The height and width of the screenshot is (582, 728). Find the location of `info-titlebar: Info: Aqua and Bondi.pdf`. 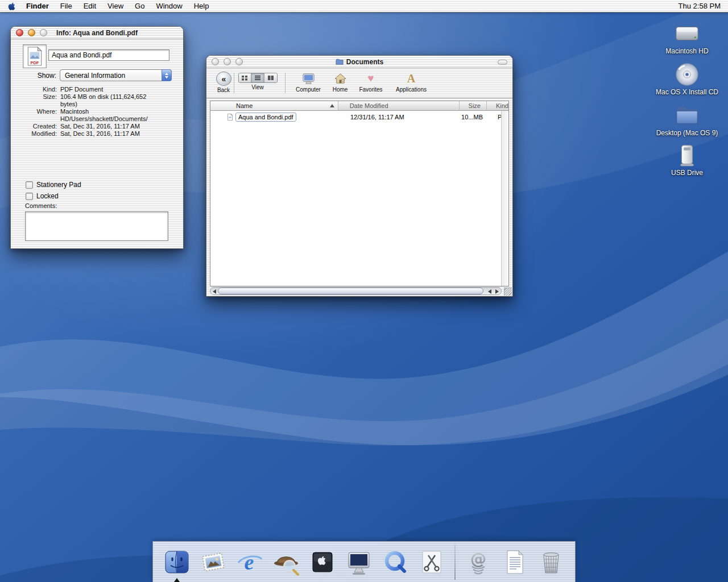

info-titlebar: Info: Aqua and Bondi.pdf is located at coordinates (97, 33).